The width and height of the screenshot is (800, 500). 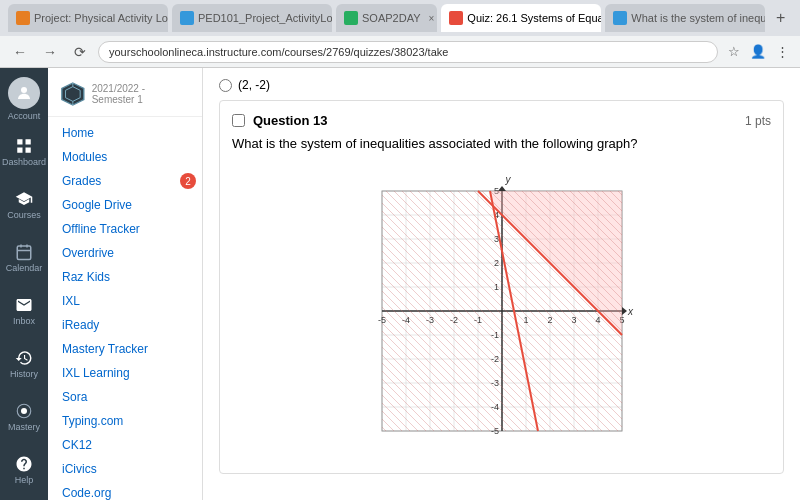 What do you see at coordinates (24, 374) in the screenshot?
I see `nav-history-label: History` at bounding box center [24, 374].